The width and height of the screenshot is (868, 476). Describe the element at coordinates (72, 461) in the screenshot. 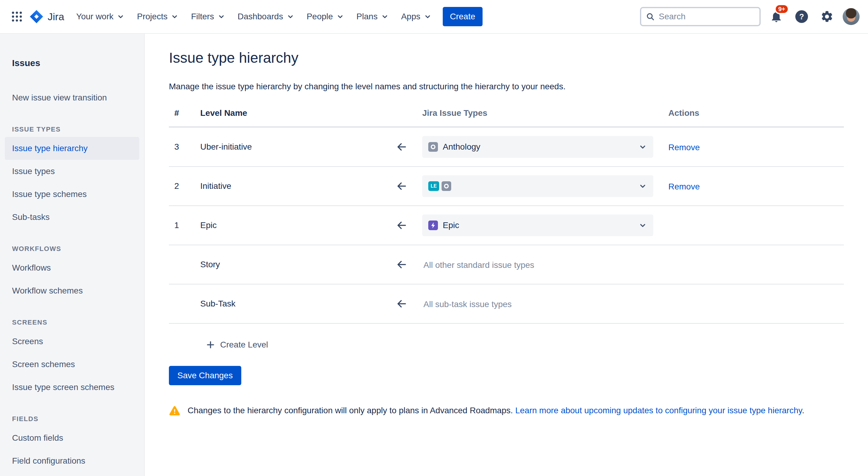

I see `sidebar-item-field-configurations: Field configurations` at that location.